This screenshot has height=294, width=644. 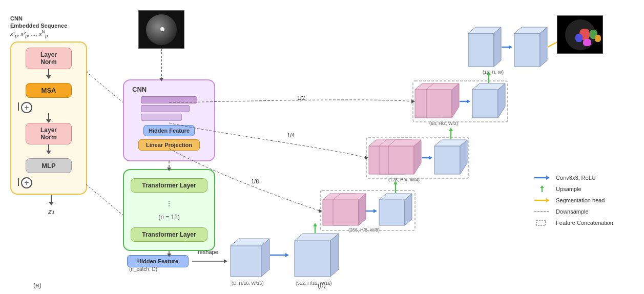 I want to click on cnn-label: CNN, so click(x=139, y=89).